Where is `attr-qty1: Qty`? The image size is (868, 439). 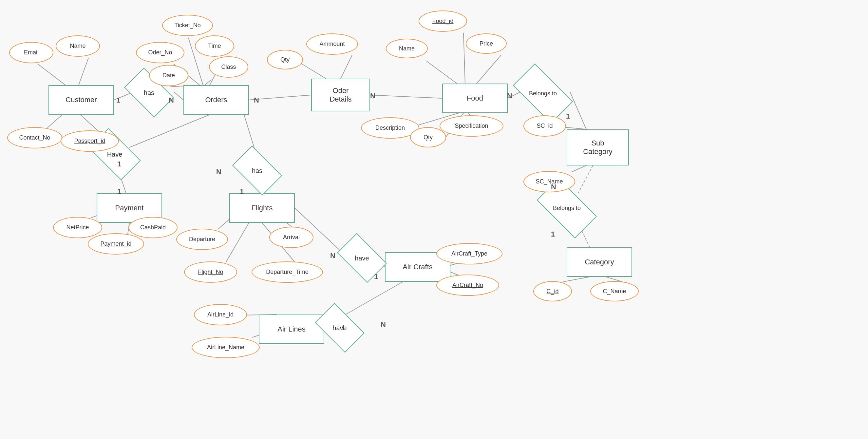
attr-qty1: Qty is located at coordinates (285, 60).